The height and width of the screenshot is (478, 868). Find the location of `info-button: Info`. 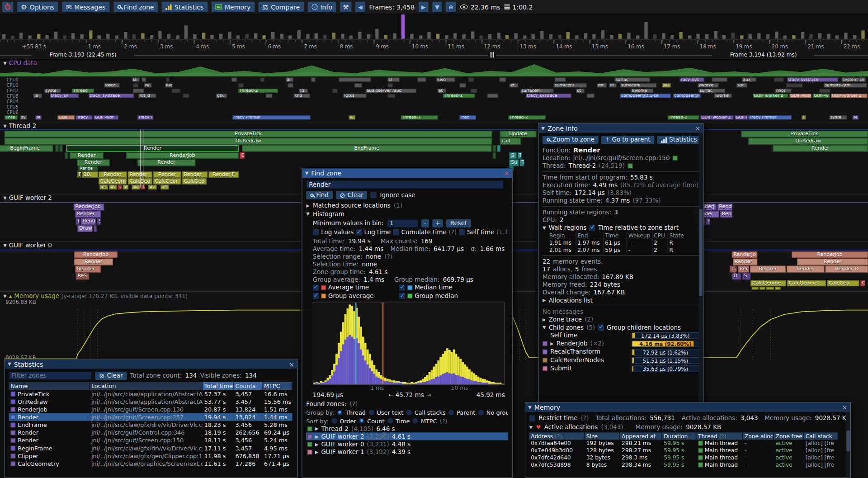

info-button: Info is located at coordinates (322, 7).